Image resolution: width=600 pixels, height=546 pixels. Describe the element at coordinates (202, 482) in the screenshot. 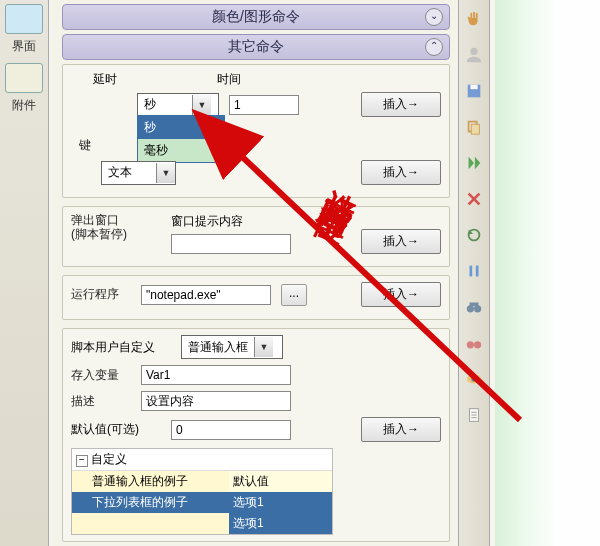

I see `tree-row: 普通输入框的例子 默认值` at that location.